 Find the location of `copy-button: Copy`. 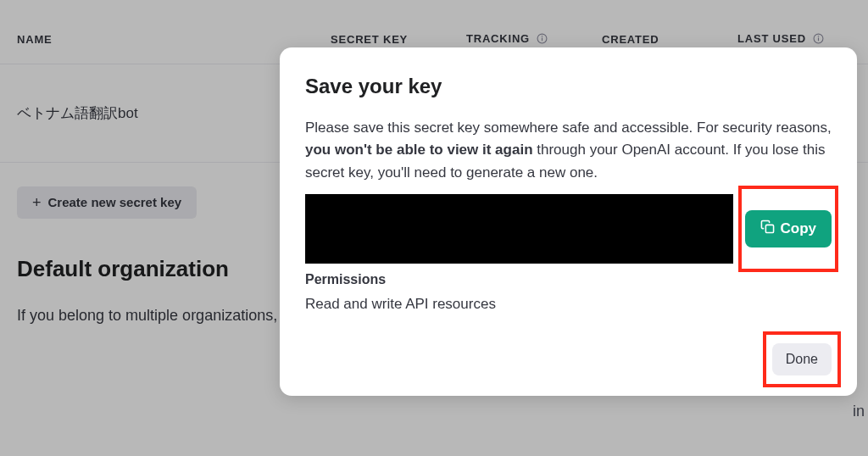

copy-button: Copy is located at coordinates (788, 229).